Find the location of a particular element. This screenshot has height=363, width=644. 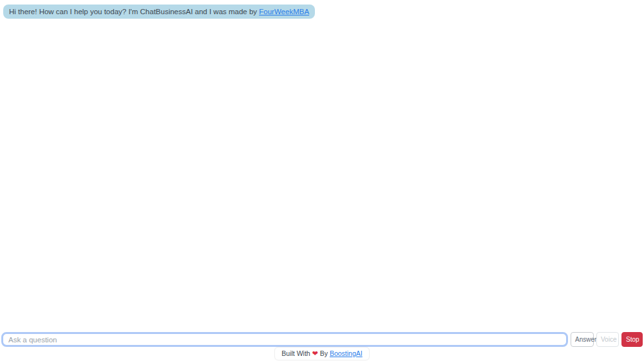

built-with-text: Built With is located at coordinates (296, 353).